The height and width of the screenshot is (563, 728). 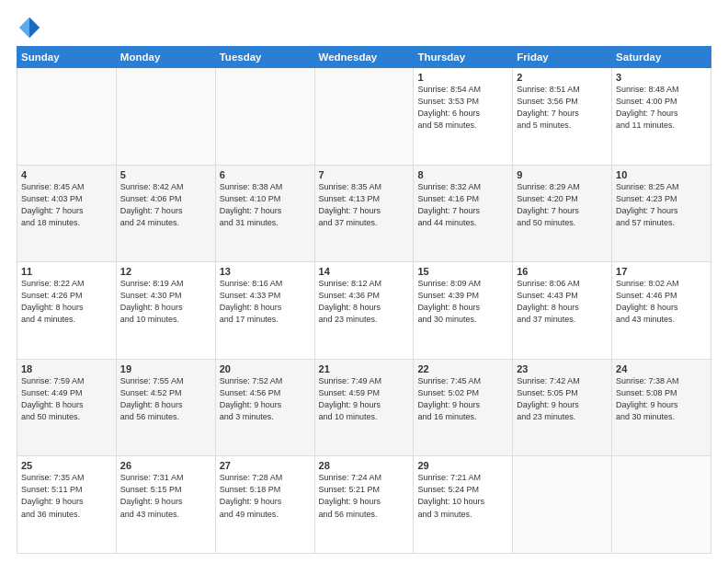 I want to click on day-number: 5, so click(x=165, y=175).